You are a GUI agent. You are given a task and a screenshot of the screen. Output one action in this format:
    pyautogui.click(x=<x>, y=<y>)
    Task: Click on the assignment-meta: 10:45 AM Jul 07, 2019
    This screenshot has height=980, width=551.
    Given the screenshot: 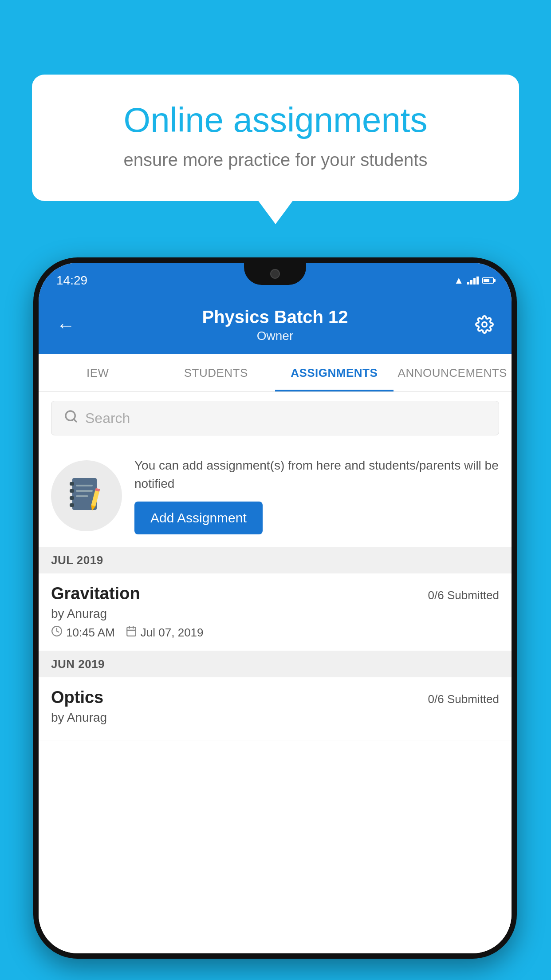 What is the action you would take?
    pyautogui.click(x=275, y=633)
    